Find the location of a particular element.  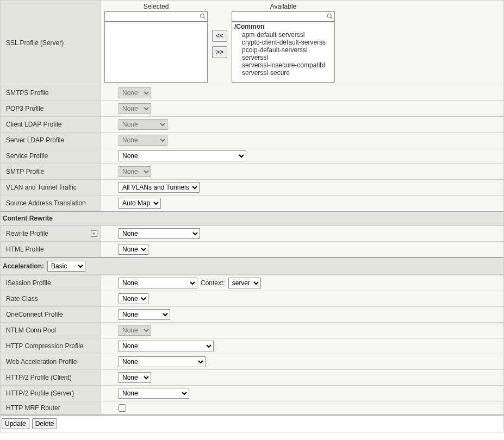

delete-button: Delete is located at coordinates (45, 424).